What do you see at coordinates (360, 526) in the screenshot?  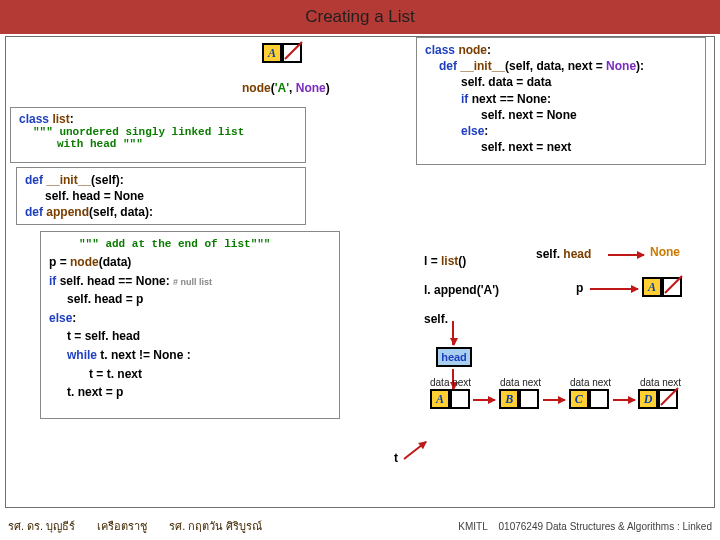 I see `footer: รศ. ดร. บุญธีร์ เครือตราชู รศ. กฤตวัน ศิ…` at bounding box center [360, 526].